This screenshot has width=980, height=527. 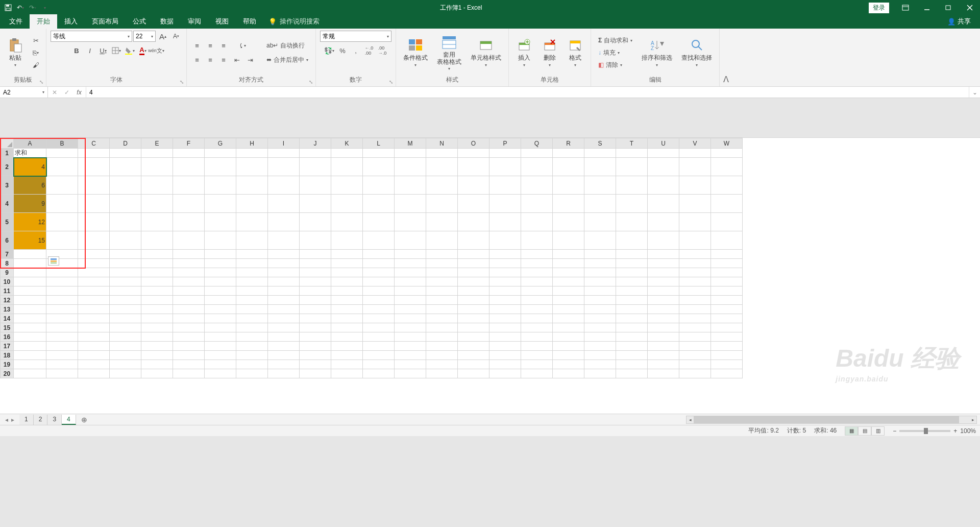 What do you see at coordinates (252, 319) in the screenshot?
I see `cell-H14` at bounding box center [252, 319].